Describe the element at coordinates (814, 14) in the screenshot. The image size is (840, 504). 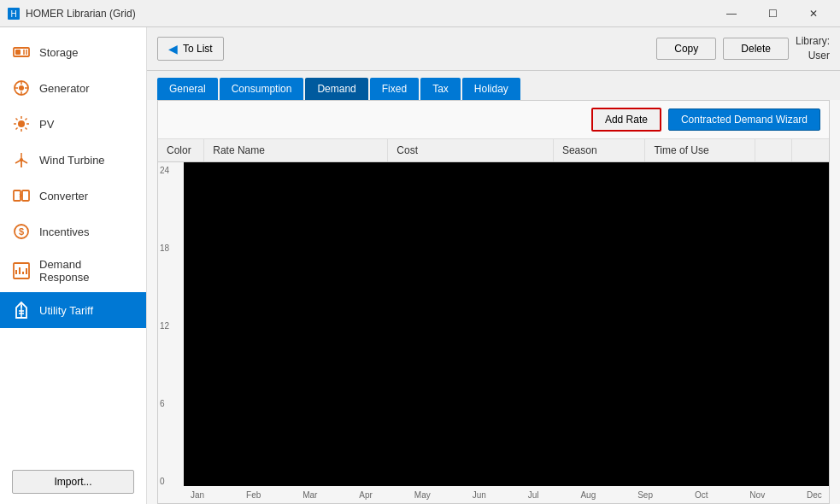
I see `close-button: ✕` at that location.